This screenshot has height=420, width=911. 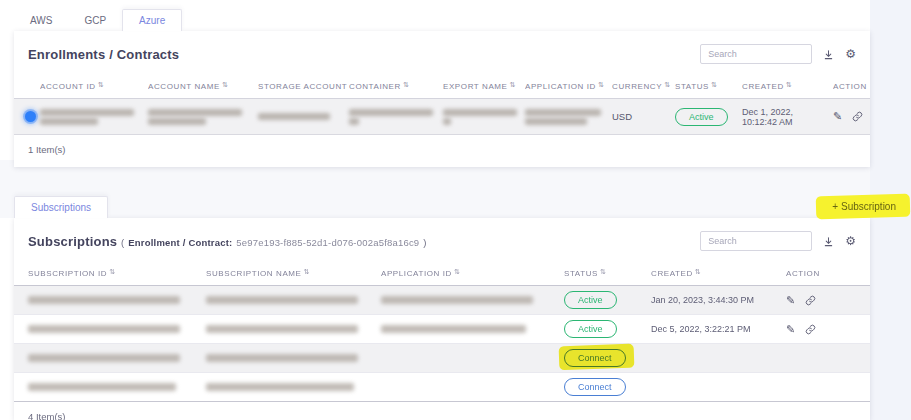 I want to click on cell-created: Dec 5, 2022, 3:22:21 PM, so click(x=718, y=330).